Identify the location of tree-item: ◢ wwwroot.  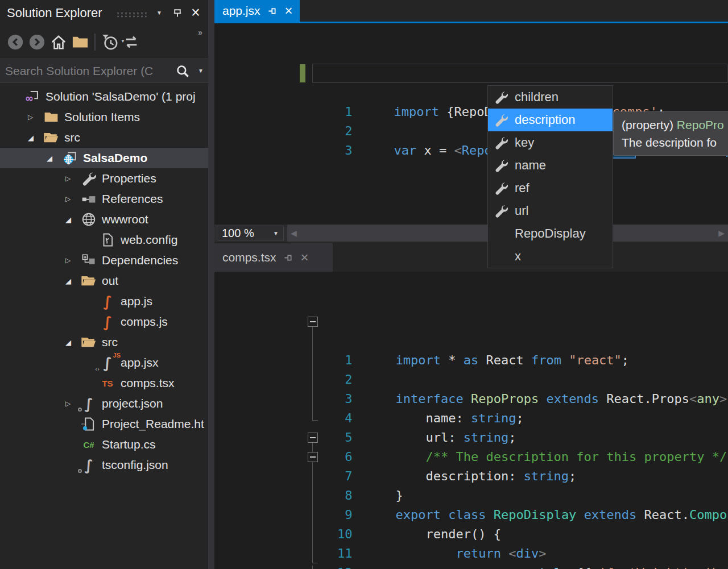
(104, 219).